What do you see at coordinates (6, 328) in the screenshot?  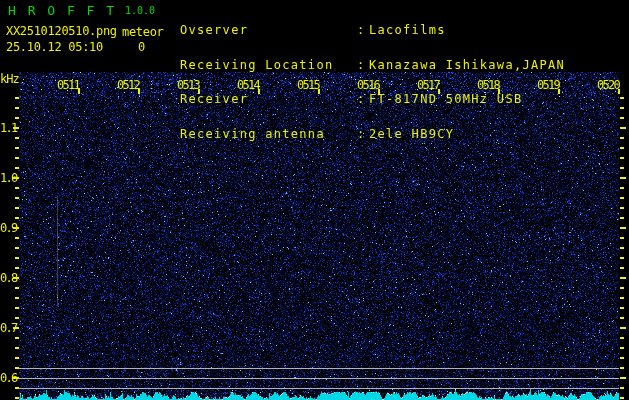 I see `freq-tick-label: 0.7` at bounding box center [6, 328].